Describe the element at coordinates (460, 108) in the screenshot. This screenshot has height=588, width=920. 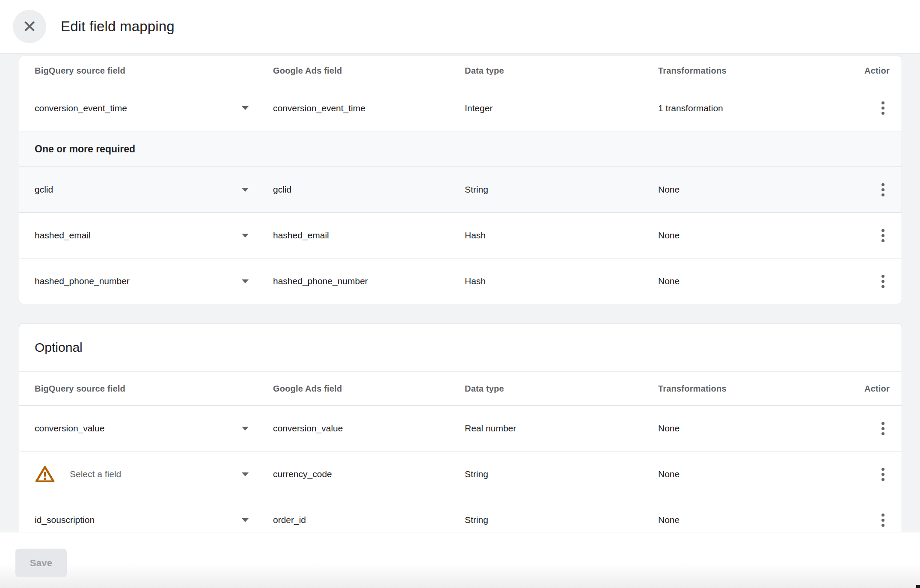
I see `field-mapping-row: conversion_event_time conversion_event_t…` at that location.